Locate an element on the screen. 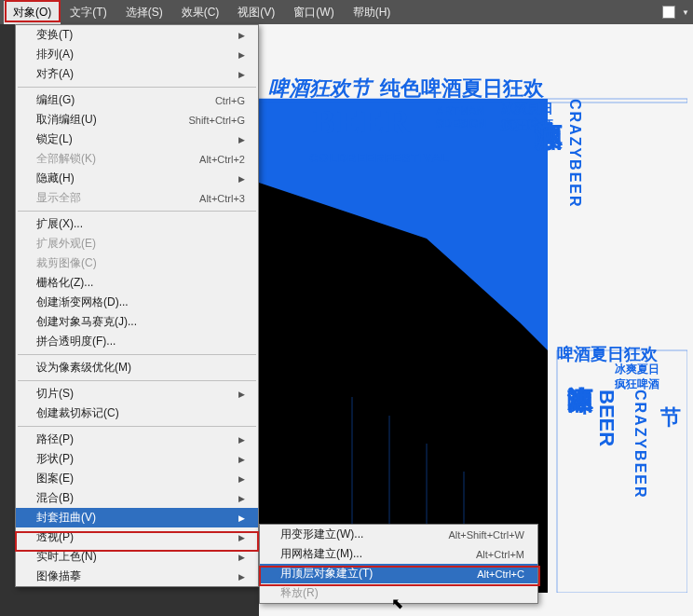 The width and height of the screenshot is (693, 616). poster-side2: 疯狂啤酒 is located at coordinates (527, 126).